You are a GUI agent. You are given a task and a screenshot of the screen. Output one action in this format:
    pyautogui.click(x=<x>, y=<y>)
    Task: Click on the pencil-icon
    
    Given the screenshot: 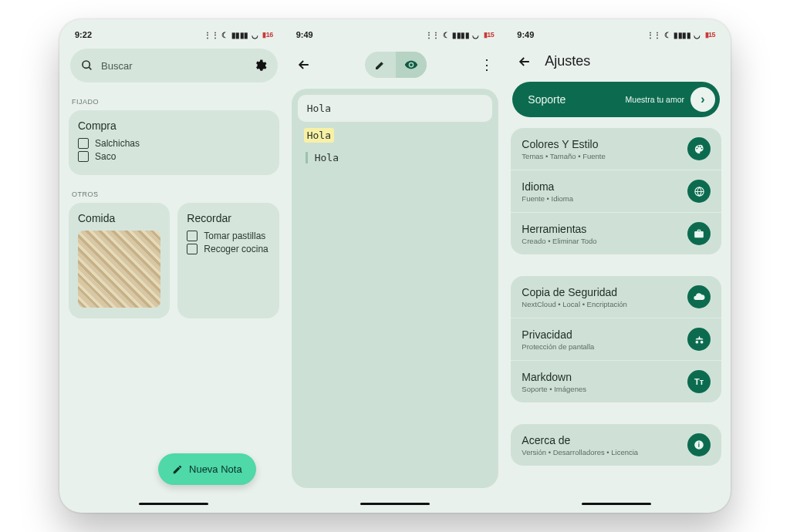 What is the action you would take?
    pyautogui.click(x=177, y=470)
    